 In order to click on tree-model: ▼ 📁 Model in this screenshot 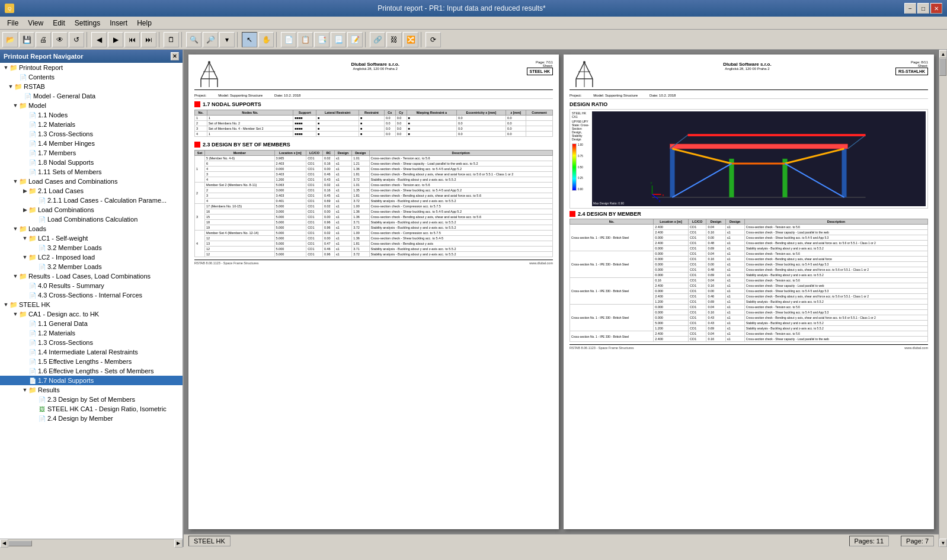, I will do `click(91, 105)`.